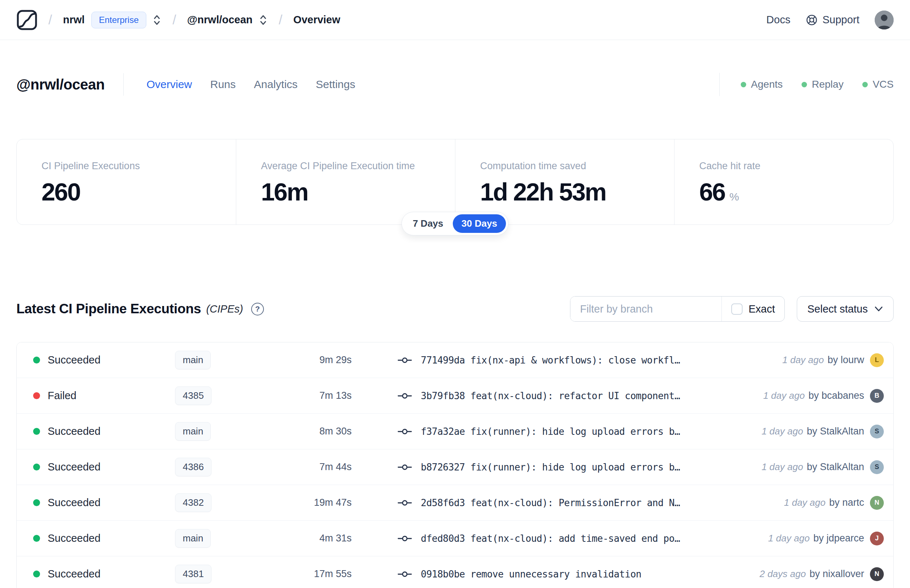 This screenshot has width=910, height=588. Describe the element at coordinates (677, 309) in the screenshot. I see `branch-filter-group: Exact` at that location.